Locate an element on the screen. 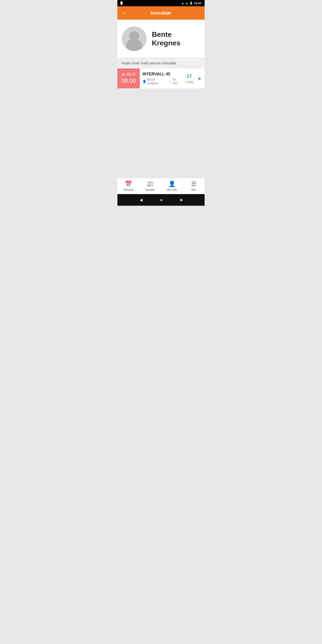 The image size is (322, 644). available-count: 27 is located at coordinates (189, 76).